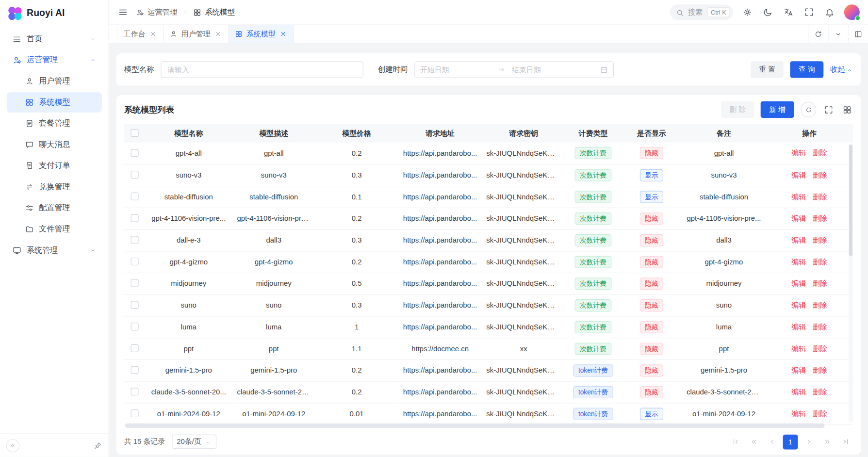 The image size is (868, 457). Describe the element at coordinates (54, 102) in the screenshot. I see `sidebar-item: 系统模型` at that location.